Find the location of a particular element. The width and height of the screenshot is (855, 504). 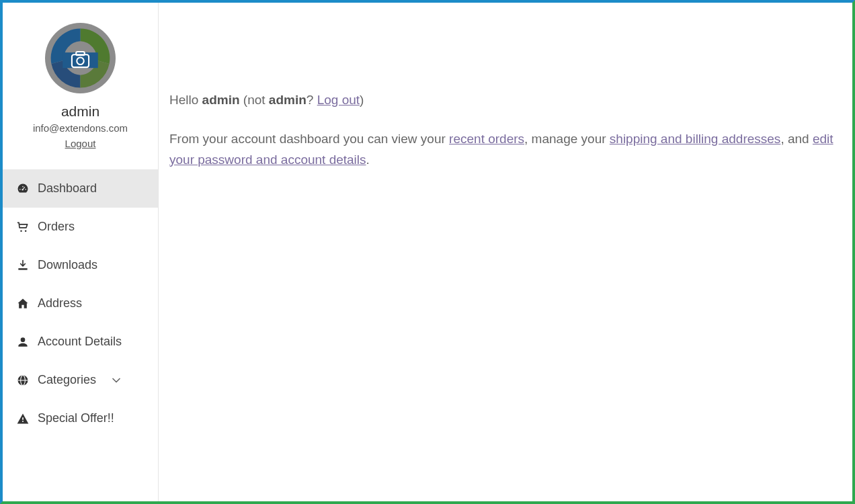

sidebar-item-label: Dashboard is located at coordinates (67, 188).